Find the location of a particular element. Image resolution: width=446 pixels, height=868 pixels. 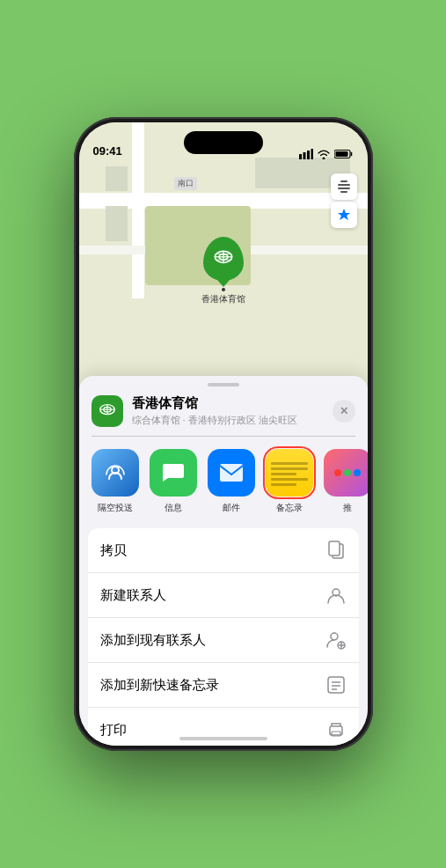

map-layers-button is located at coordinates (344, 187).